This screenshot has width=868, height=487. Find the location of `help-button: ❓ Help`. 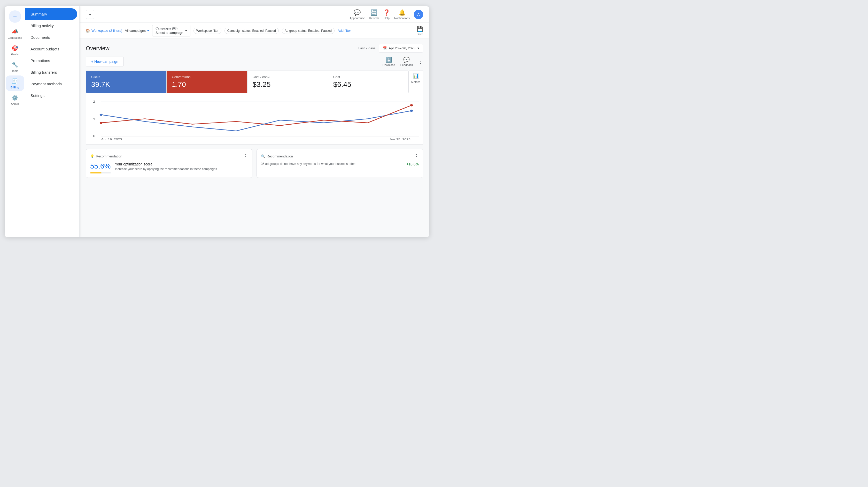

help-button: ❓ Help is located at coordinates (387, 15).